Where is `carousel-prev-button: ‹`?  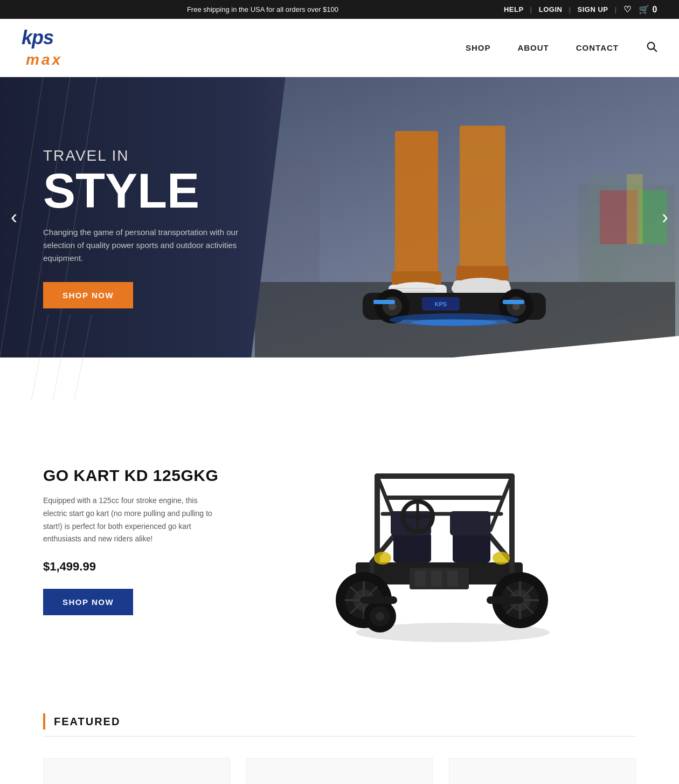
carousel-prev-button: ‹ is located at coordinates (14, 217).